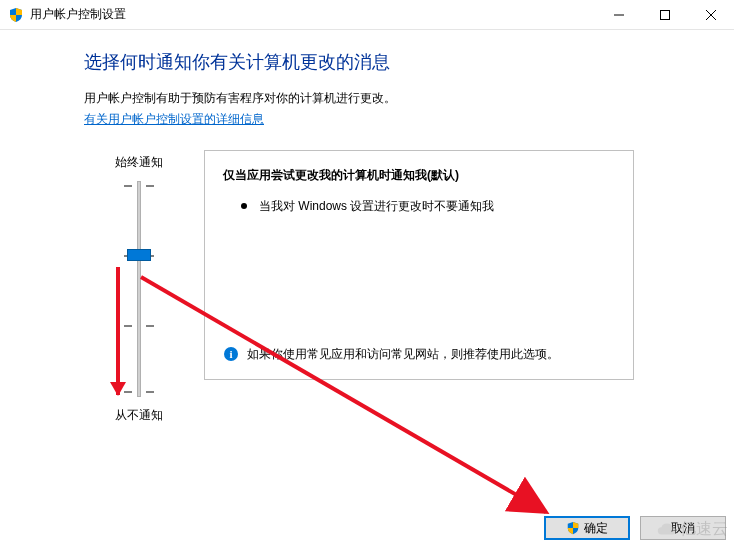 This screenshot has height=546, width=734. I want to click on panel-title: 仅当应用尝试更改我的计算机时通知我(默认), so click(419, 176).